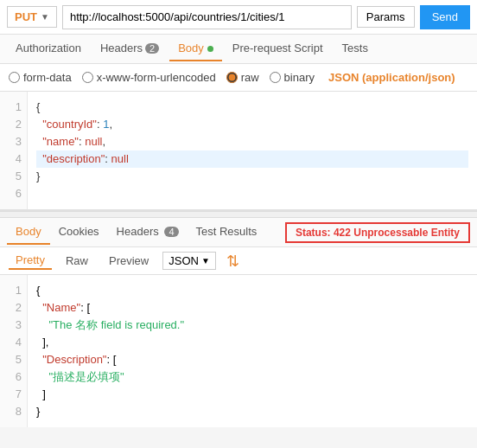 This screenshot has width=477, height=448. I want to click on line-num-3: 3, so click(14, 142).